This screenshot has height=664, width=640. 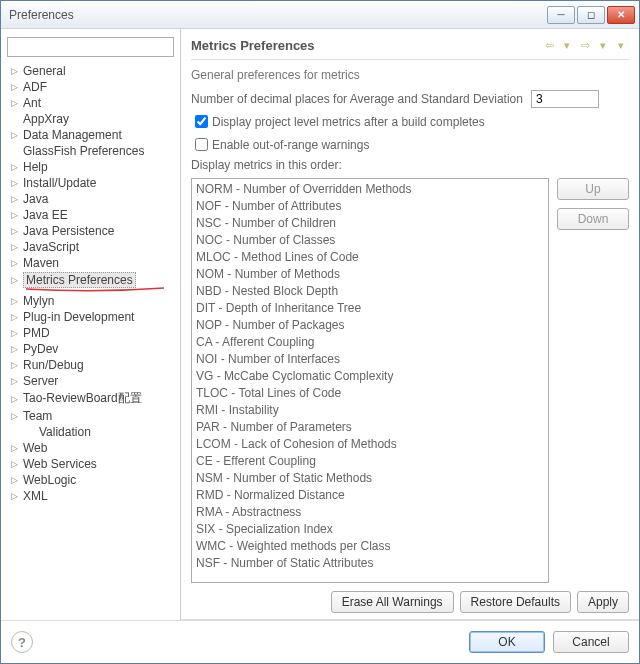 I want to click on nav-fwd-icon: ⇨, so click(x=585, y=45).